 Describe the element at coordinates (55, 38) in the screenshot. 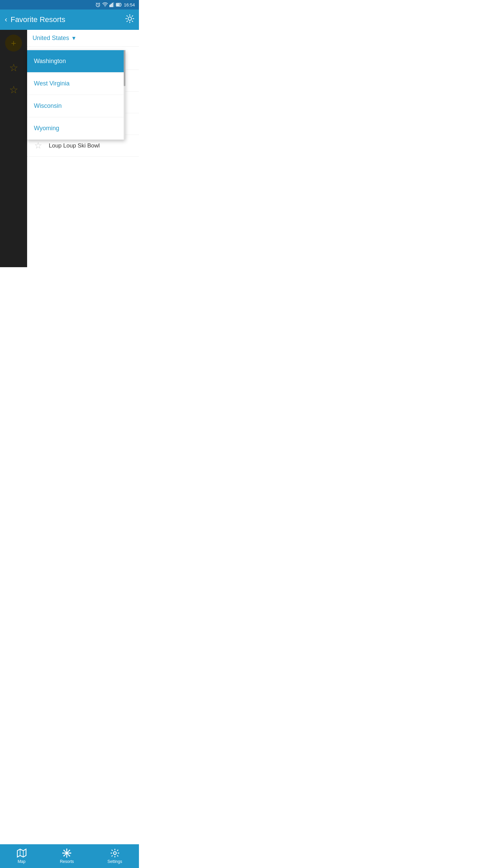

I see `country-dropdown-trigger: United States ▼` at that location.